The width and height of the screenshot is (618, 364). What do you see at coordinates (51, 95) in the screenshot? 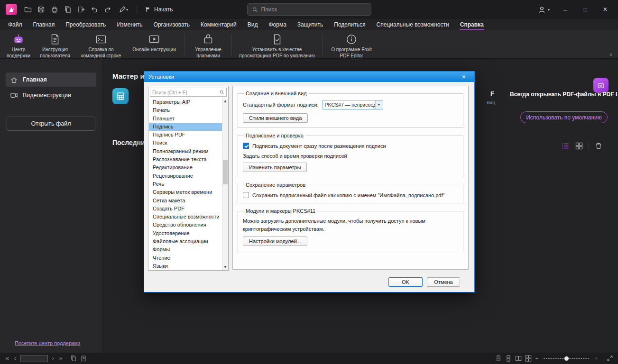
I see `sidebar-item-video-tutorials: Видеоинструкции` at bounding box center [51, 95].